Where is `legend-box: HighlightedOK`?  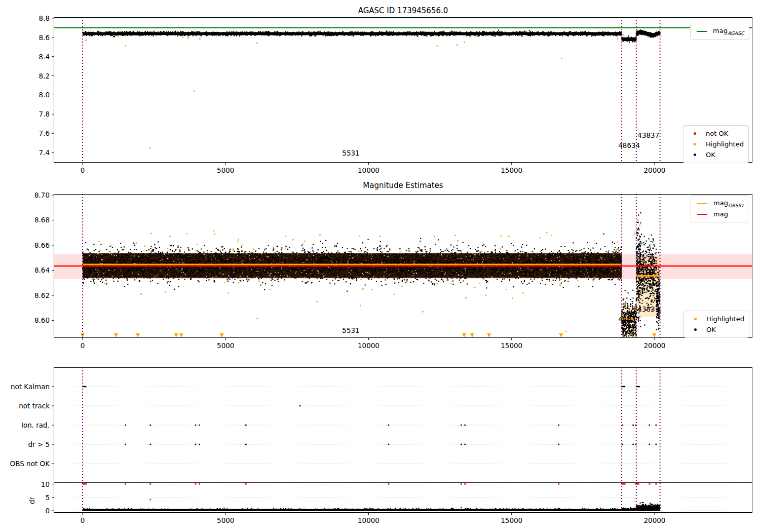
legend-box: HighlightedOK is located at coordinates (716, 324).